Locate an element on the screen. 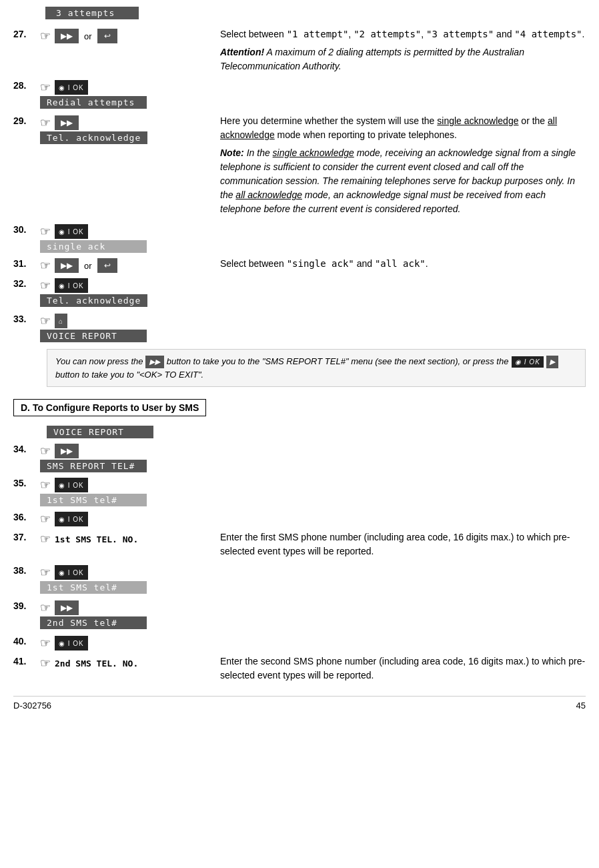  home-btn-33: ⌂ is located at coordinates (61, 321).